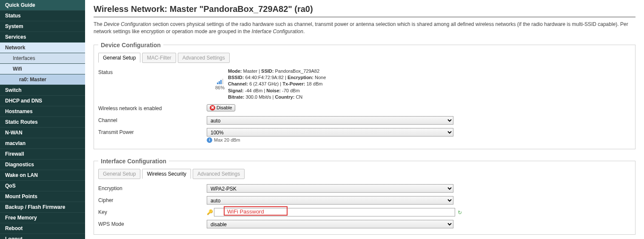 The height and width of the screenshot is (239, 644). Describe the element at coordinates (43, 69) in the screenshot. I see `sidebar-item-wifi: Wifi` at that location.